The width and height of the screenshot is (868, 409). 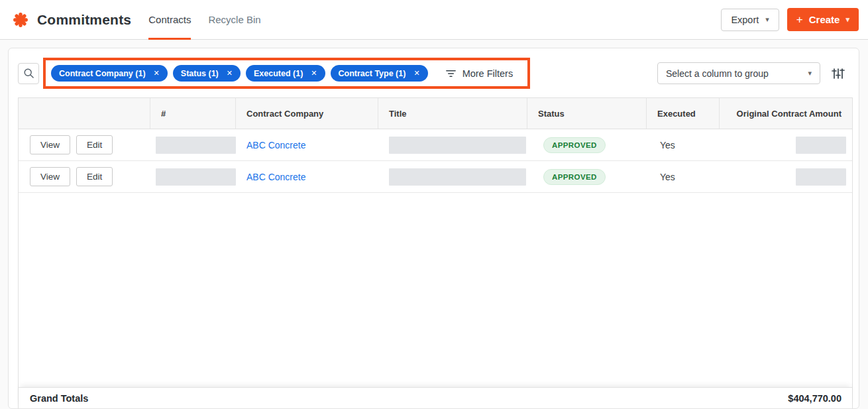 I want to click on vertical-sliders-icon, so click(x=838, y=74).